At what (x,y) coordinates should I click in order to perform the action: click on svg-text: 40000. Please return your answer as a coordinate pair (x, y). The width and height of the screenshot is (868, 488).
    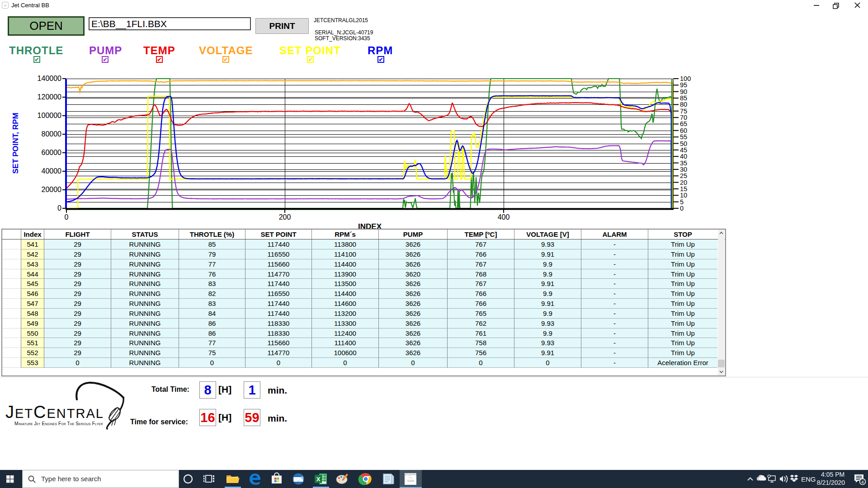
    Looking at the image, I should click on (52, 171).